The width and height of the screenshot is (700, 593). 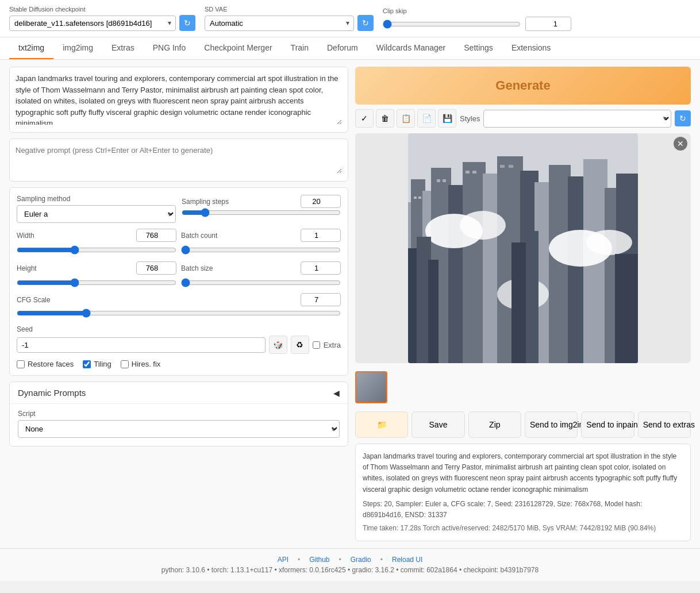 I want to click on tab-deforum: Deforum, so click(x=343, y=48).